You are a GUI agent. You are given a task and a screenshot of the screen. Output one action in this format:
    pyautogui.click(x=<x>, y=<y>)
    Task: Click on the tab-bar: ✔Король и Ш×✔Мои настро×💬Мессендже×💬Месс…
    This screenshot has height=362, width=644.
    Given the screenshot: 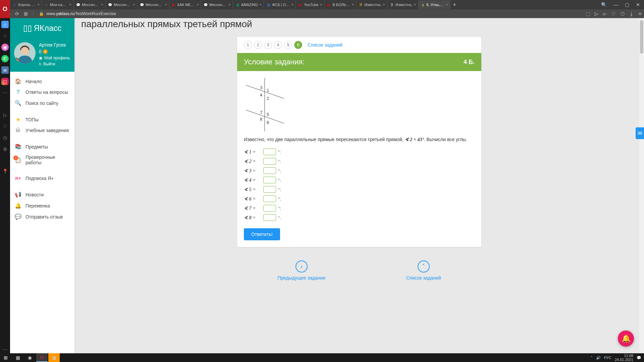 What is the action you would take?
    pyautogui.click(x=322, y=5)
    